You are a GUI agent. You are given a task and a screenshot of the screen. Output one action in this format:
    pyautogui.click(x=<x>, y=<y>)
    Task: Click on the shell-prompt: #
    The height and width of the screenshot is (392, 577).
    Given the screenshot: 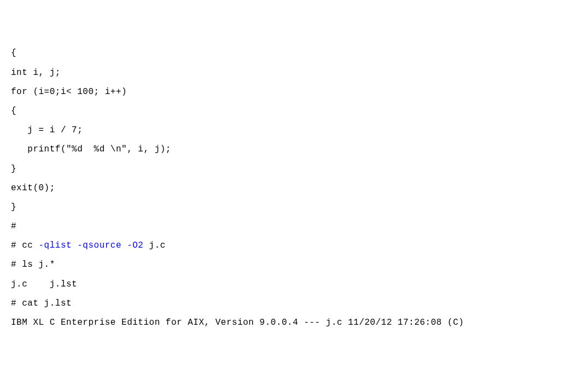 What is the action you would take?
    pyautogui.click(x=289, y=226)
    